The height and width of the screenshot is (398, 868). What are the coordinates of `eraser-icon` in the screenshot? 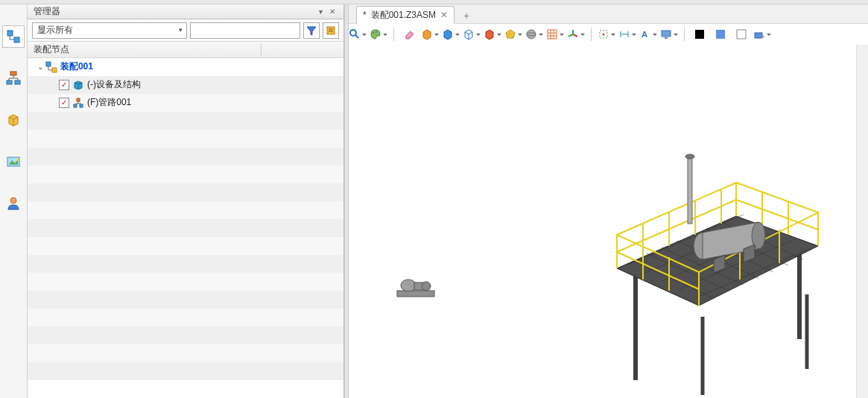 It's located at (409, 34).